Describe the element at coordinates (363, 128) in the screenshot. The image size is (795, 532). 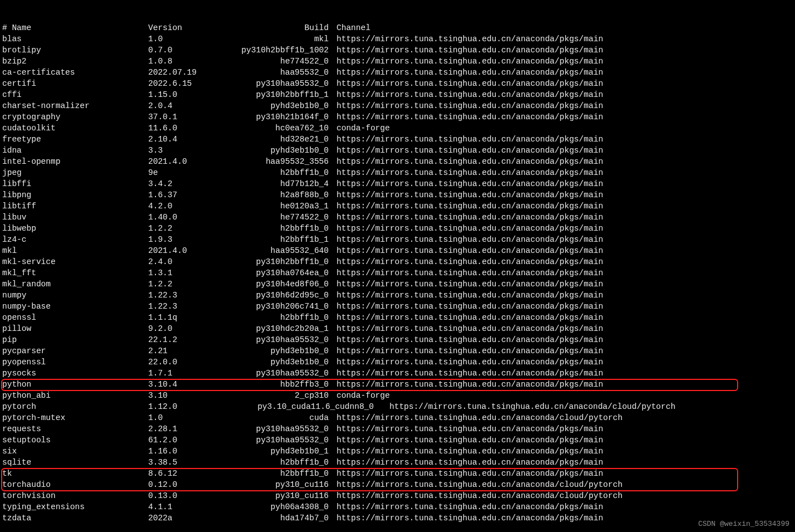
I see `package-row-cudatoolkit-channel: conda-forge` at that location.